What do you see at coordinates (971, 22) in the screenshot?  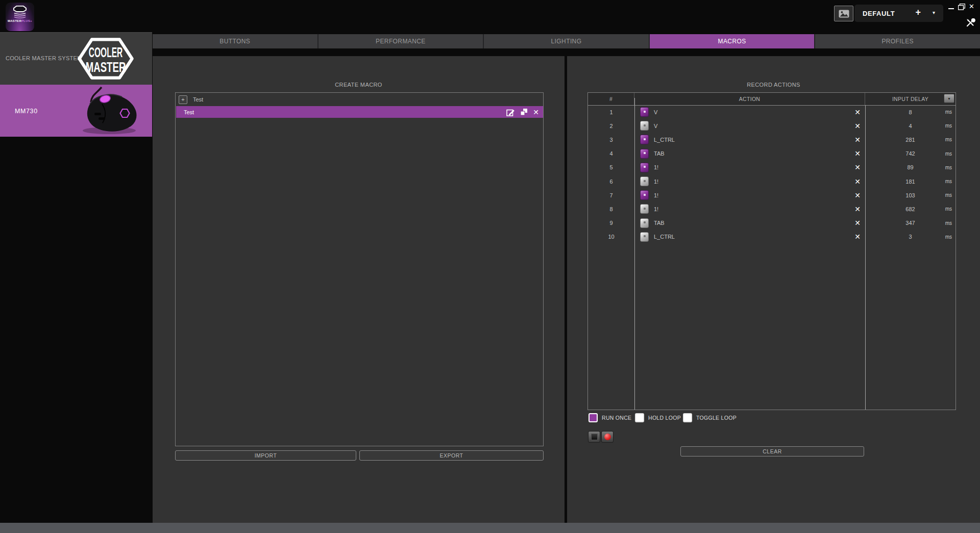 I see `settings-tools-icon` at bounding box center [971, 22].